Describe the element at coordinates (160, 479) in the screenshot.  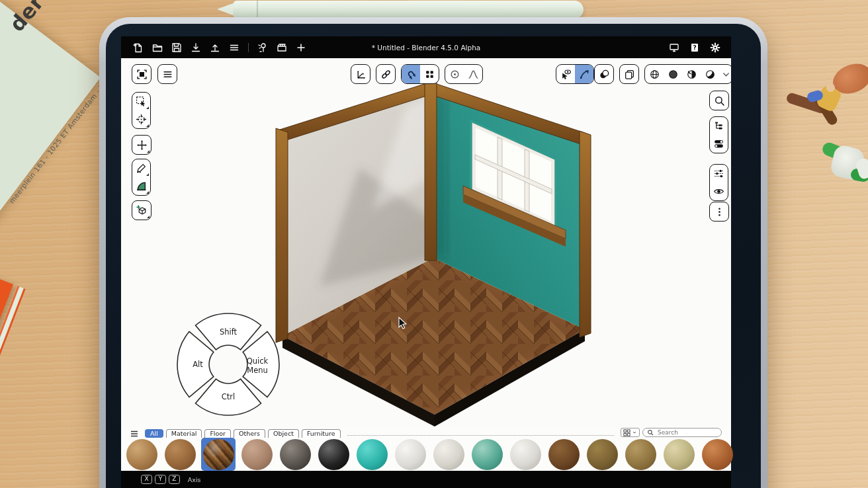
I see `key-y: Y` at that location.